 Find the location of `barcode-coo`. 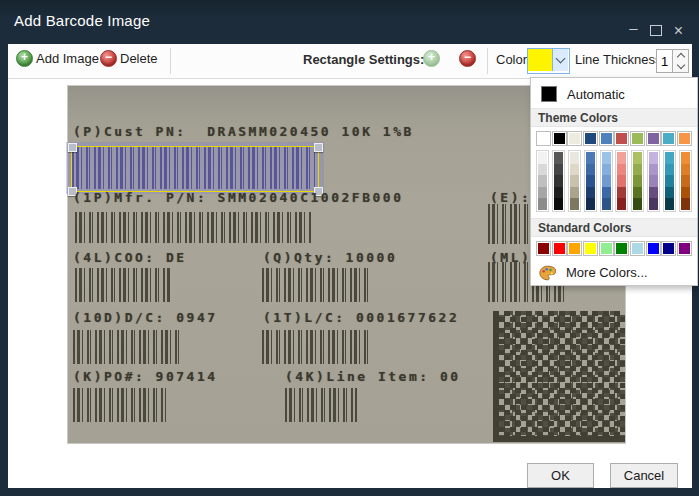

barcode-coo is located at coordinates (122, 285).